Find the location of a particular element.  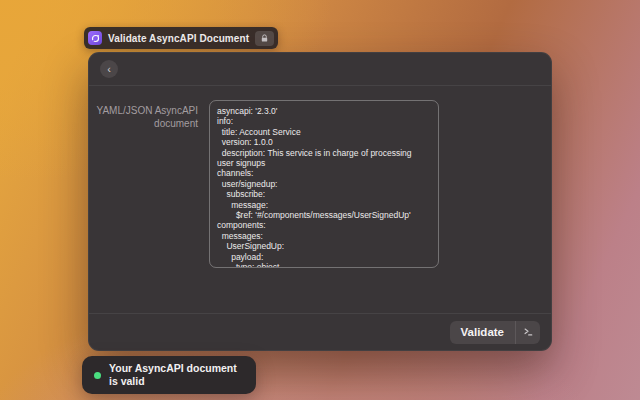

command-pill: Validate AsyncAPI Document is located at coordinates (181, 38).